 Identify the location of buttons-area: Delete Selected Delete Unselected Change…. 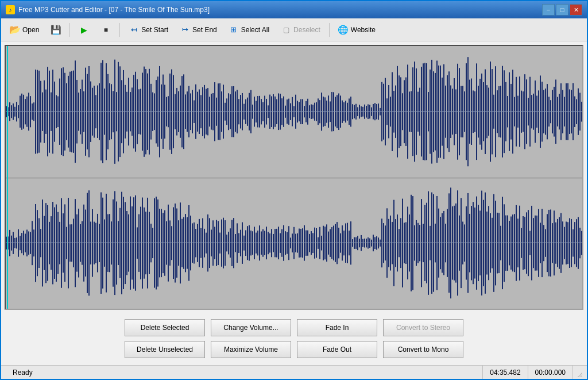
(294, 339).